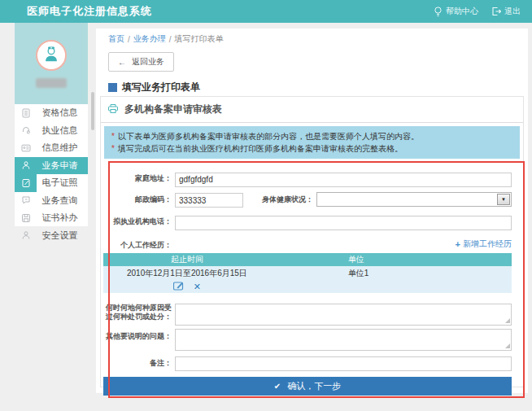  I want to click on plus-icon: +, so click(458, 244).